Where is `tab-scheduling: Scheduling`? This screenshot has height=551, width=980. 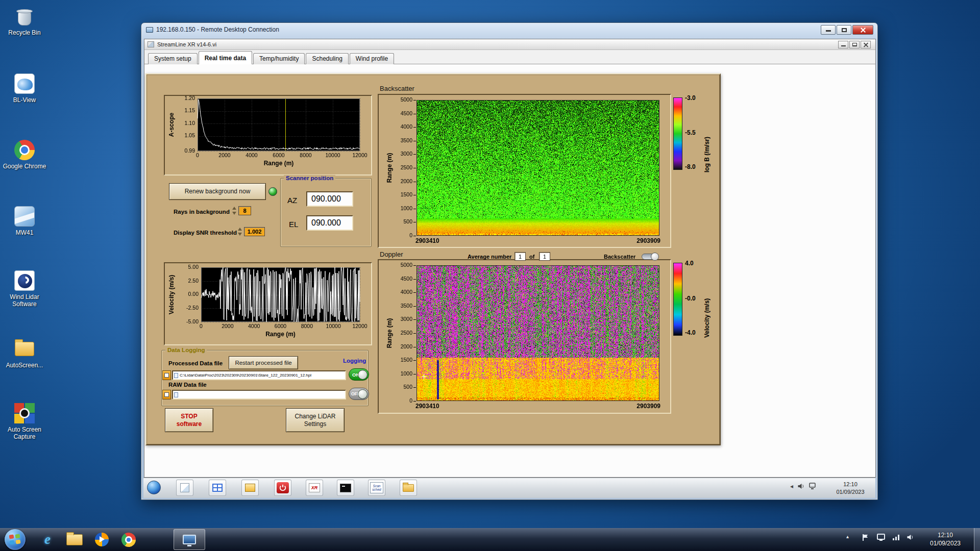
tab-scheduling: Scheduling is located at coordinates (327, 59).